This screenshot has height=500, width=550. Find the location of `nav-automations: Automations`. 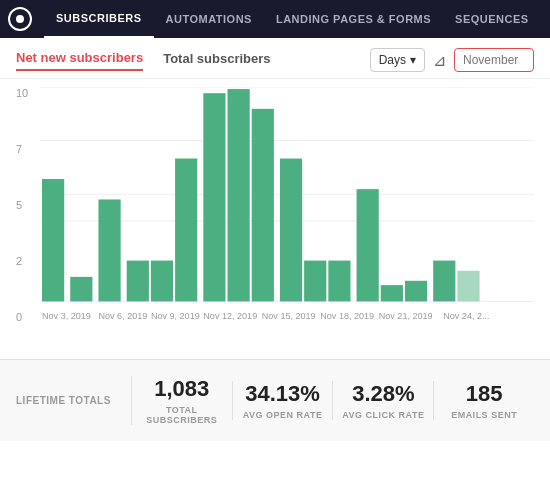

nav-automations: Automations is located at coordinates (209, 19).